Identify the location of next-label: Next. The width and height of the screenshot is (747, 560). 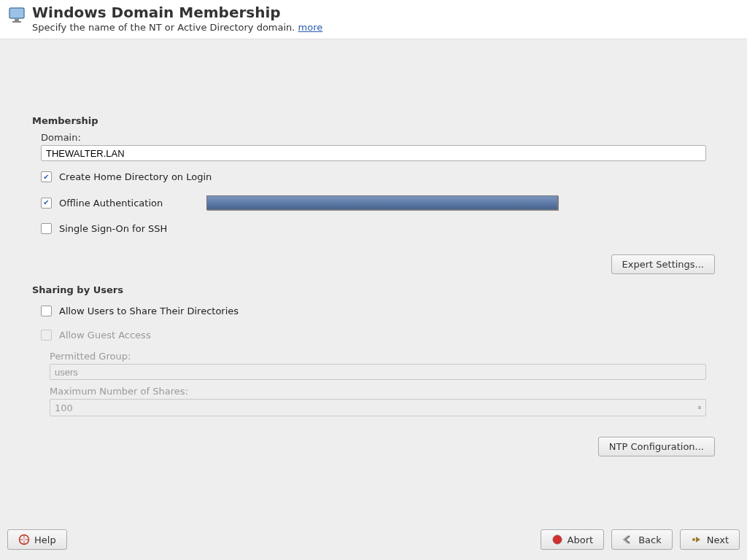
(718, 540).